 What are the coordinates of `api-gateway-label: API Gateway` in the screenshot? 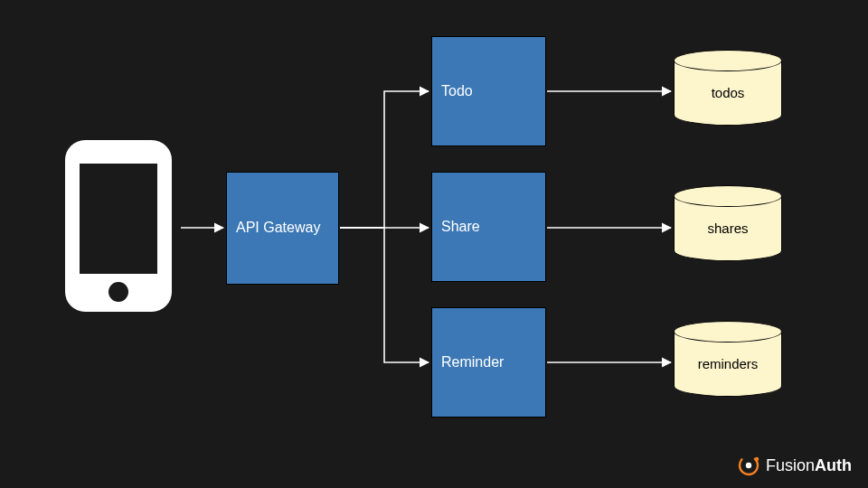 It's located at (278, 228).